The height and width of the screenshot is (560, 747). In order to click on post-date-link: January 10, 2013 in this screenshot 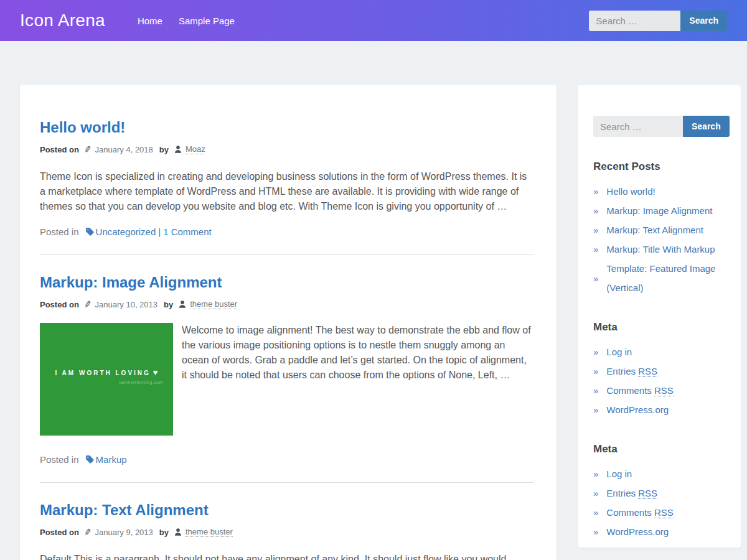, I will do `click(126, 305)`.